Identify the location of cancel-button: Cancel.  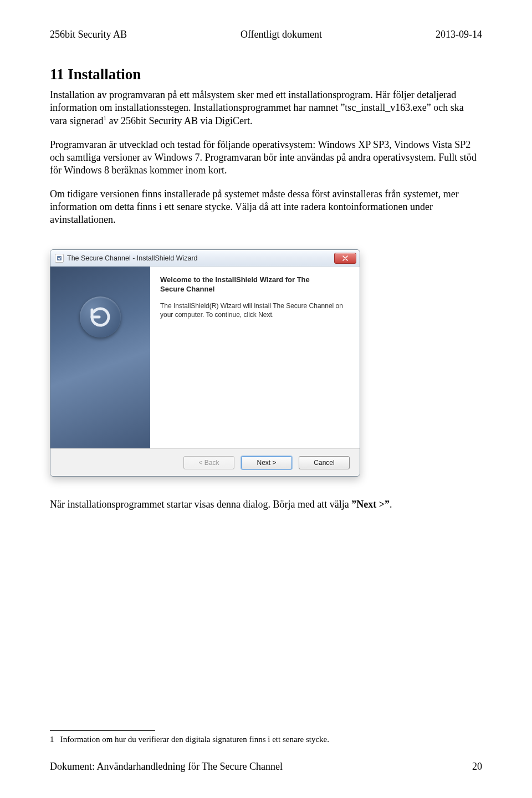
(324, 463).